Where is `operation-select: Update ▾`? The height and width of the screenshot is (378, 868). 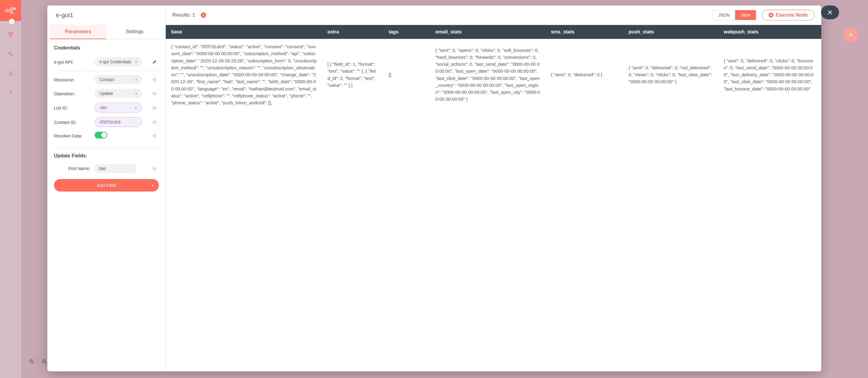
operation-select: Update ▾ is located at coordinates (118, 94).